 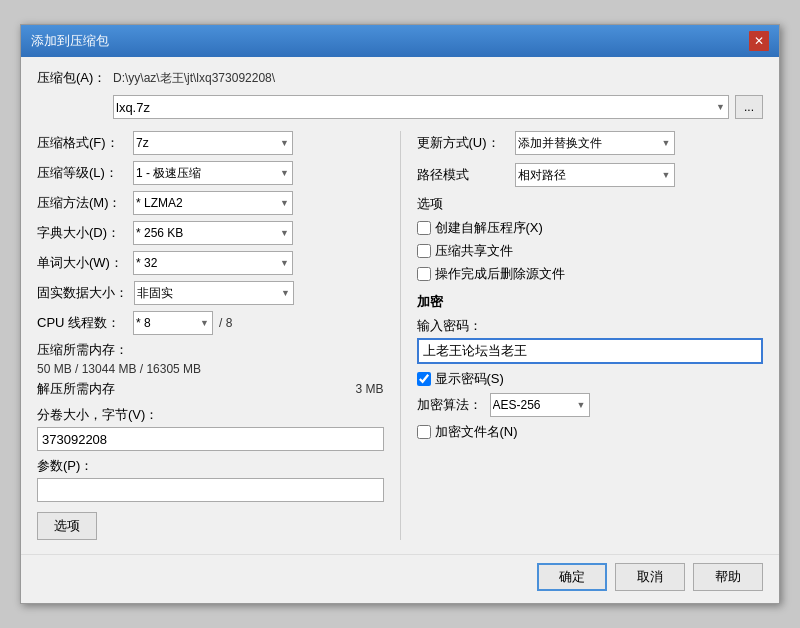 I want to click on mem-label: 压缩所需内存：, so click(x=210, y=350).